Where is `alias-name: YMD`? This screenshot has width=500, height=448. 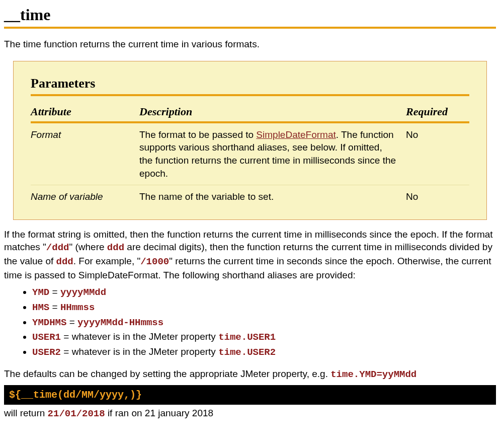 alias-name: YMD is located at coordinates (41, 292).